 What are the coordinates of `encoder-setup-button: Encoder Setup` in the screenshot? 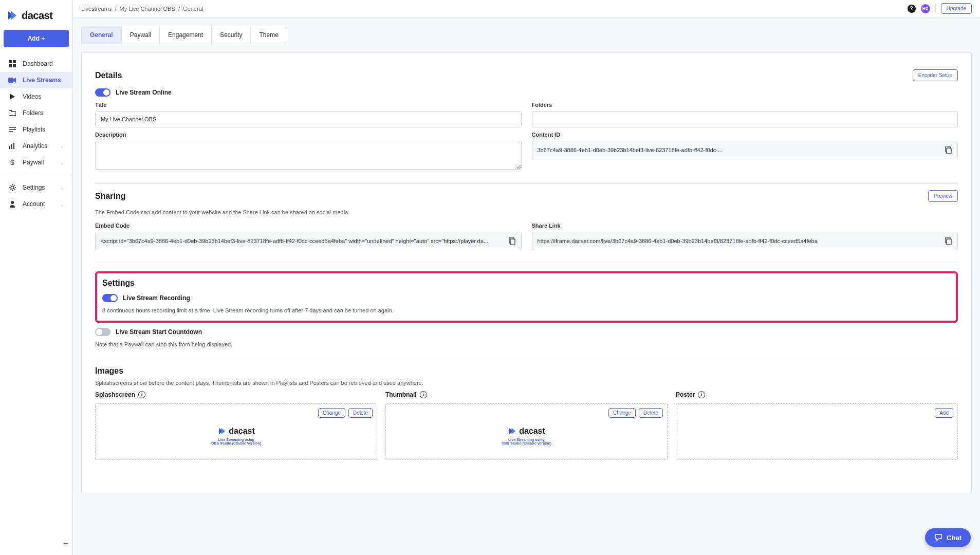 It's located at (935, 75).